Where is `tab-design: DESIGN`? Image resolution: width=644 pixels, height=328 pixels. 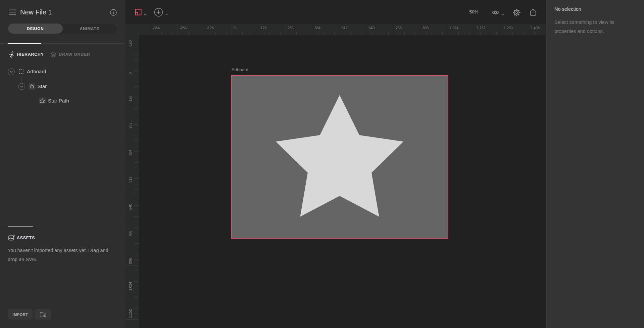
tab-design: DESIGN is located at coordinates (36, 29).